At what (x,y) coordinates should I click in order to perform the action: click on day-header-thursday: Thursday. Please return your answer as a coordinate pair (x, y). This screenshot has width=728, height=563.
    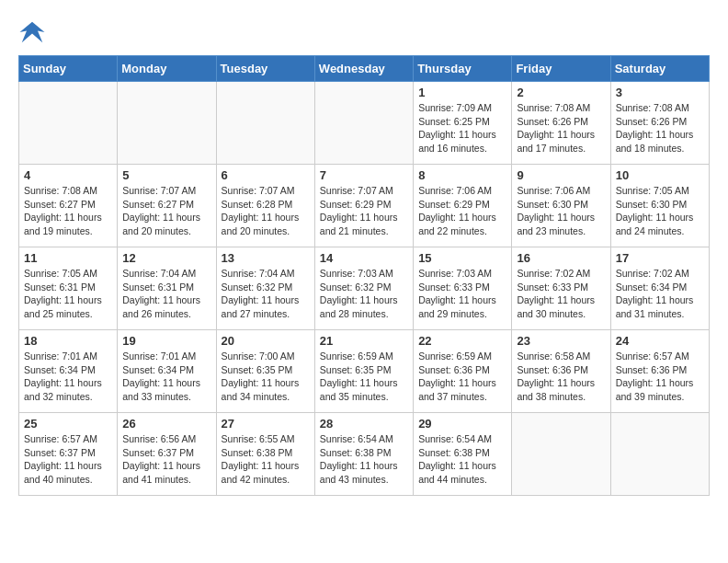
    Looking at the image, I should click on (463, 69).